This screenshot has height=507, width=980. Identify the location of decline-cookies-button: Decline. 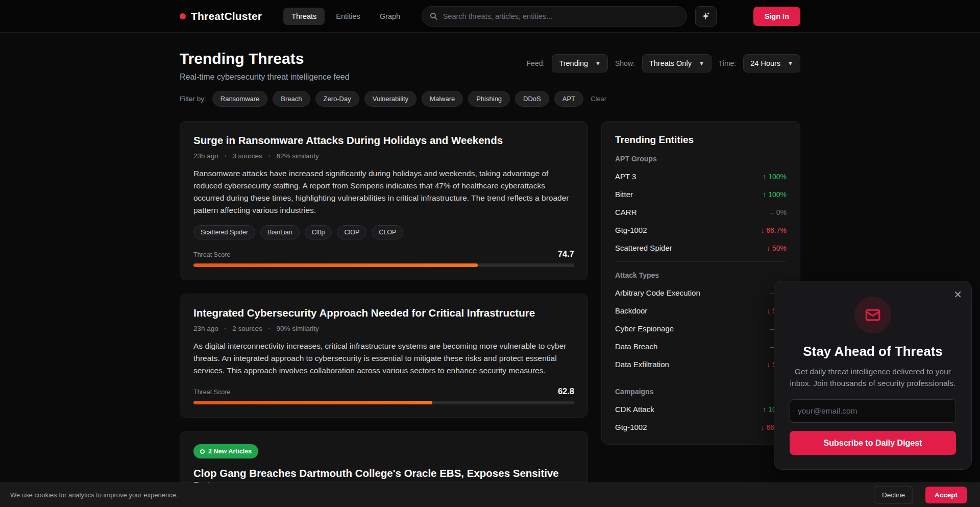
(893, 495).